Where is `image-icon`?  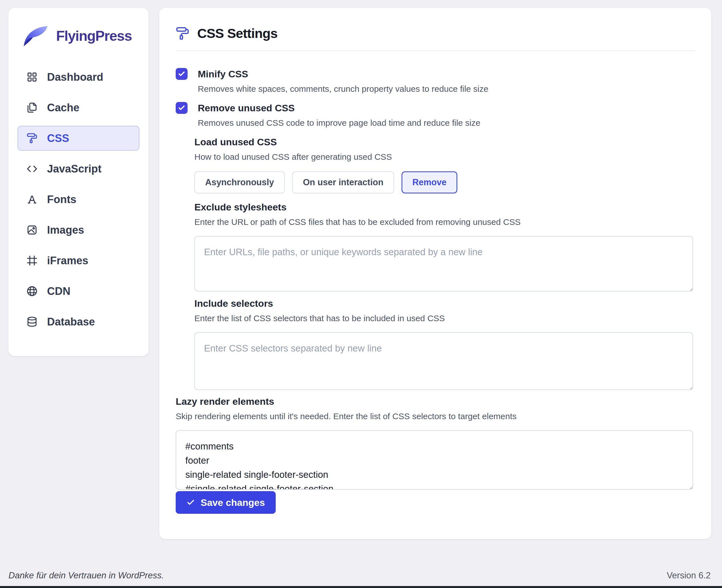 image-icon is located at coordinates (32, 230).